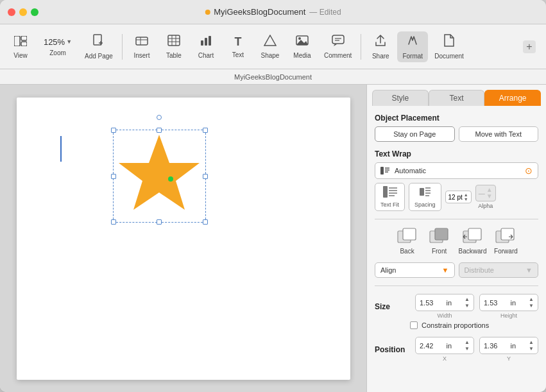 The width and height of the screenshot is (546, 392). Describe the element at coordinates (337, 47) in the screenshot. I see `toolbar-comment: Comment` at that location.